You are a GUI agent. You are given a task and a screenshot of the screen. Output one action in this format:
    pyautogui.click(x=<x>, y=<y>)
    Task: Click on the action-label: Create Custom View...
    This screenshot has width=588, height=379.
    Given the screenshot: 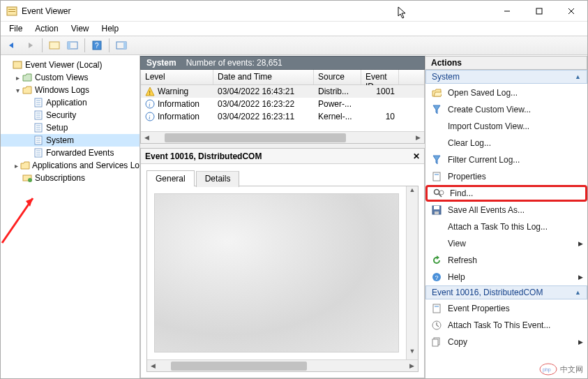 What is the action you would take?
    pyautogui.click(x=490, y=110)
    